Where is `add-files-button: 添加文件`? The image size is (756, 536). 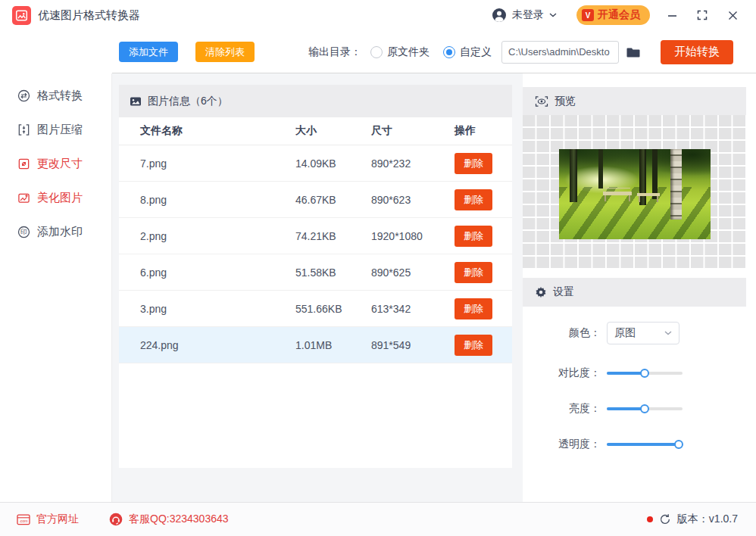 add-files-button: 添加文件 is located at coordinates (148, 51).